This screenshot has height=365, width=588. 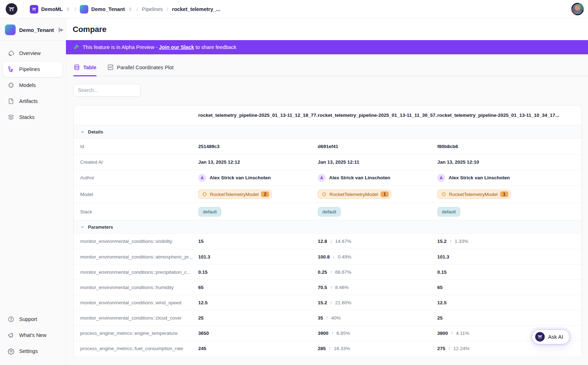 What do you see at coordinates (33, 335) in the screenshot?
I see `sidebar-item-what-s-new: What's New` at bounding box center [33, 335].